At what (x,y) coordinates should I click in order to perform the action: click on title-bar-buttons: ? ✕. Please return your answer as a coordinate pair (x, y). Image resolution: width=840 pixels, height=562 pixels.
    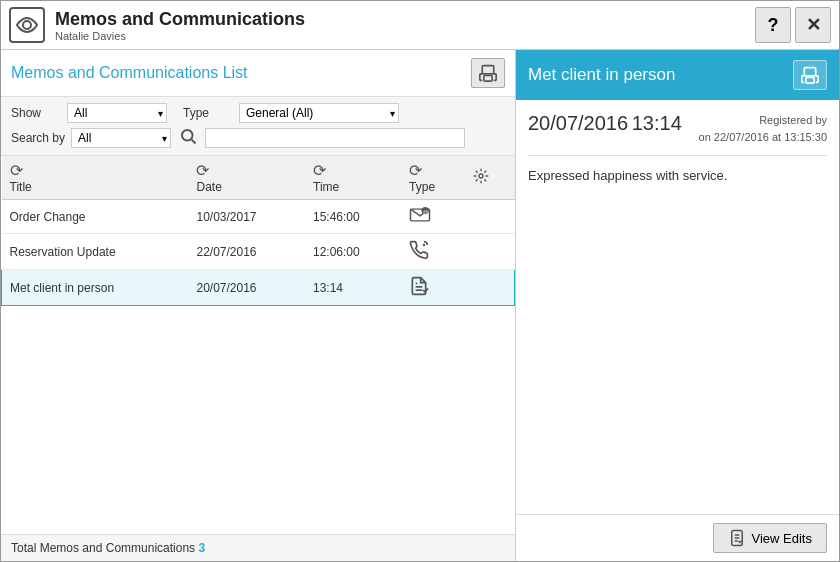
    Looking at the image, I should click on (793, 25).